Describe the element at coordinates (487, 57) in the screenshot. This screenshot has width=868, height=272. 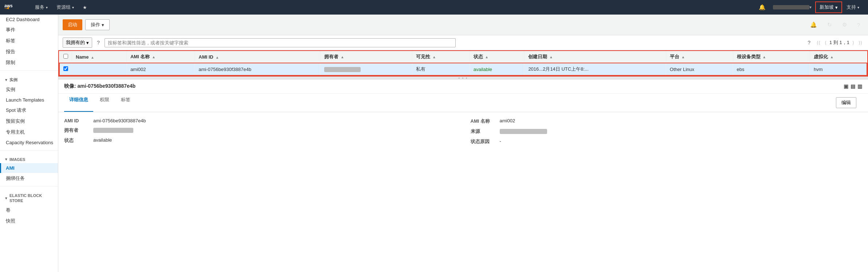
I see `status-sort-icon: ▲` at that location.